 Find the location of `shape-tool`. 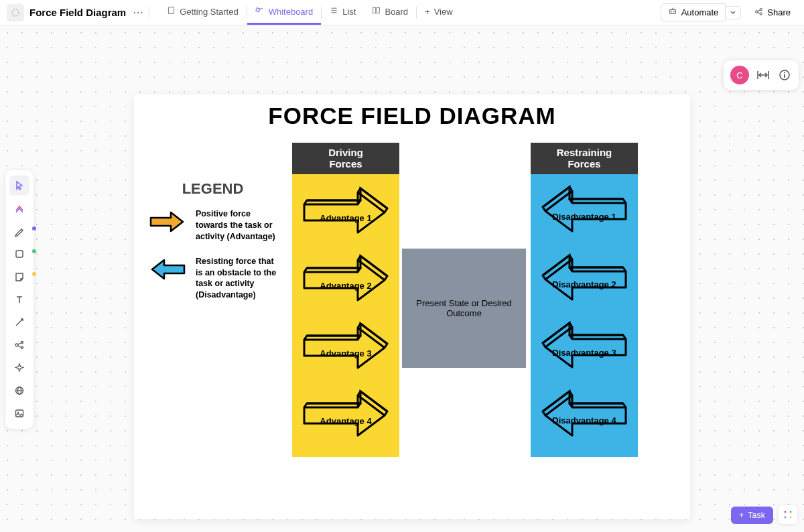

shape-tool is located at coordinates (19, 254).